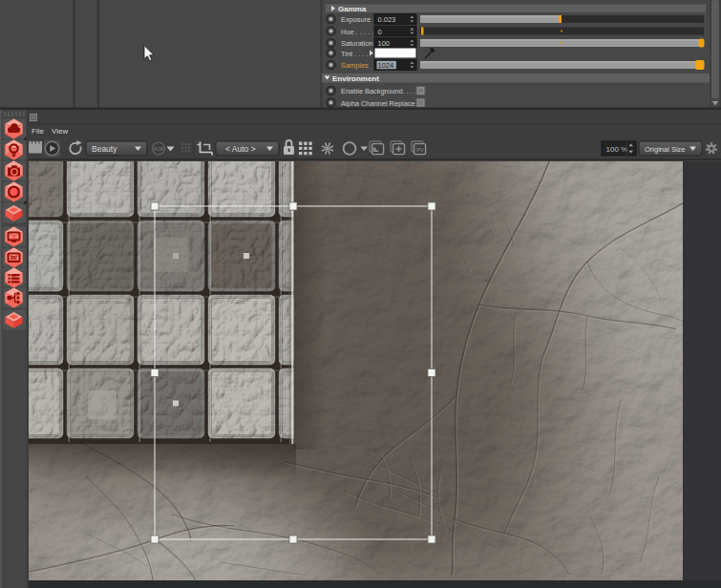 This screenshot has height=588, width=721. I want to click on svg-text: Tint . . . ., so click(354, 53).